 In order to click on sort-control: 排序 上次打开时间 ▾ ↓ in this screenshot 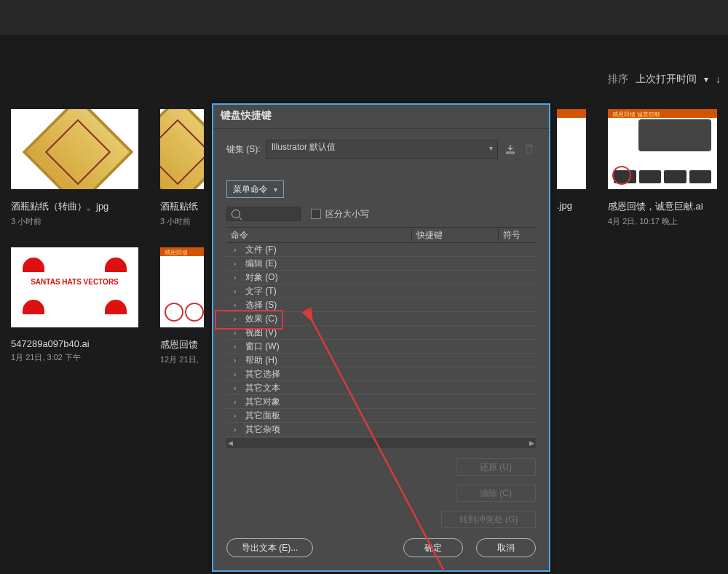, I will do `click(664, 79)`.